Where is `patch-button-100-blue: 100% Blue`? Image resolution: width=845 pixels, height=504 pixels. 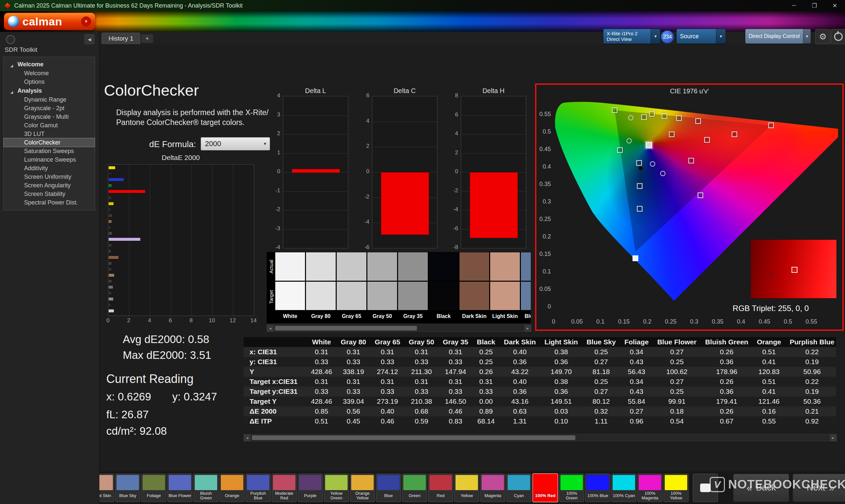
patch-button-100-blue: 100% Blue is located at coordinates (598, 488).